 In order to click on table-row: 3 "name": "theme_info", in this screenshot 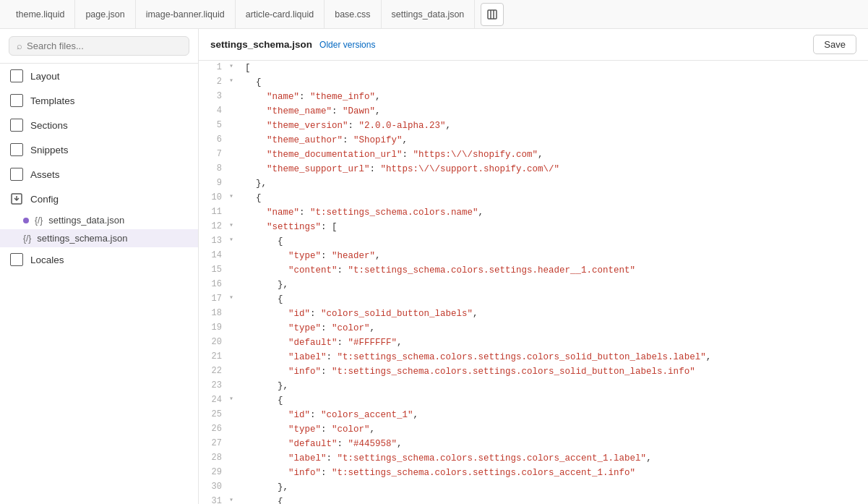, I will do `click(533, 97)`.